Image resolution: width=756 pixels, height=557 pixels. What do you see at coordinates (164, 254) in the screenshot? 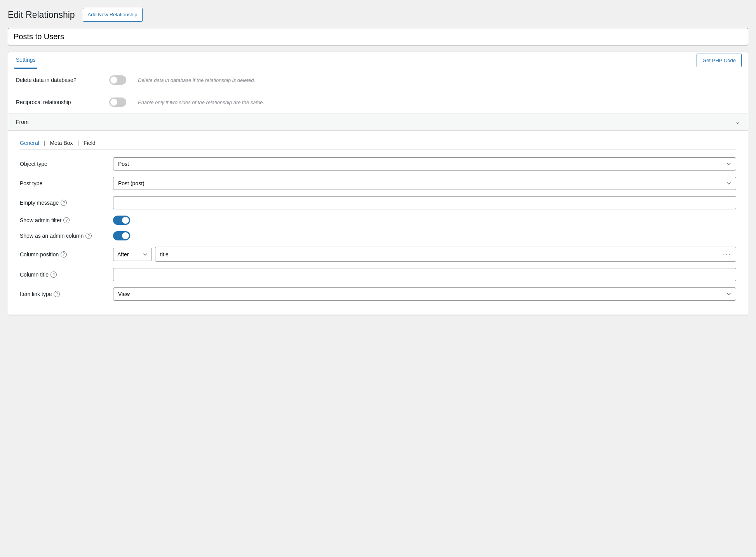
I see `column-title-value: title` at bounding box center [164, 254].